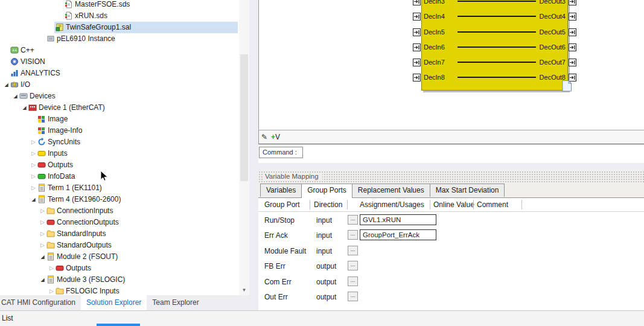 Image resolution: width=644 pixels, height=326 pixels. I want to click on variable-mapping-tabs: VariablesGroup PortsReplacement ValuesMa…, so click(382, 191).